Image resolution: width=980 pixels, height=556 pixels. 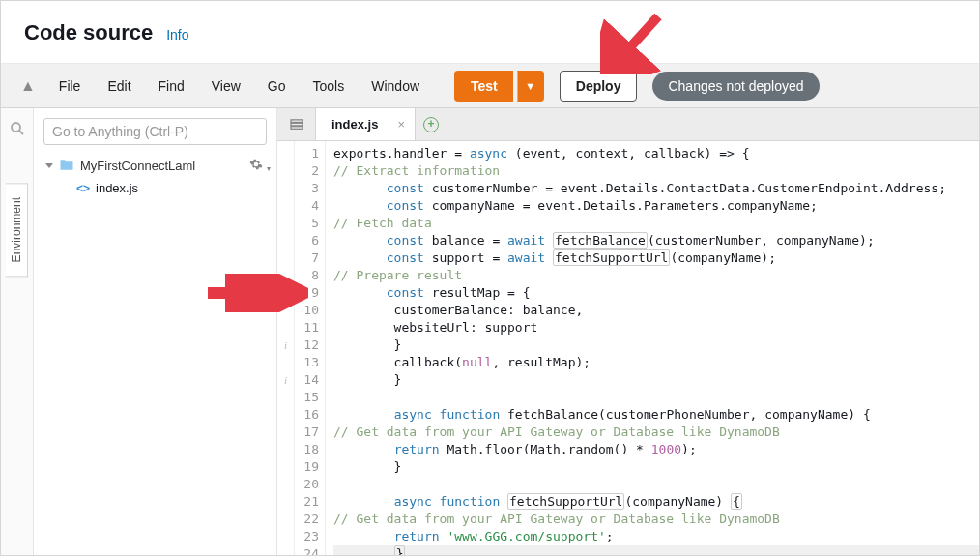 What do you see at coordinates (117, 188) in the screenshot?
I see `file-label: index.js` at bounding box center [117, 188].